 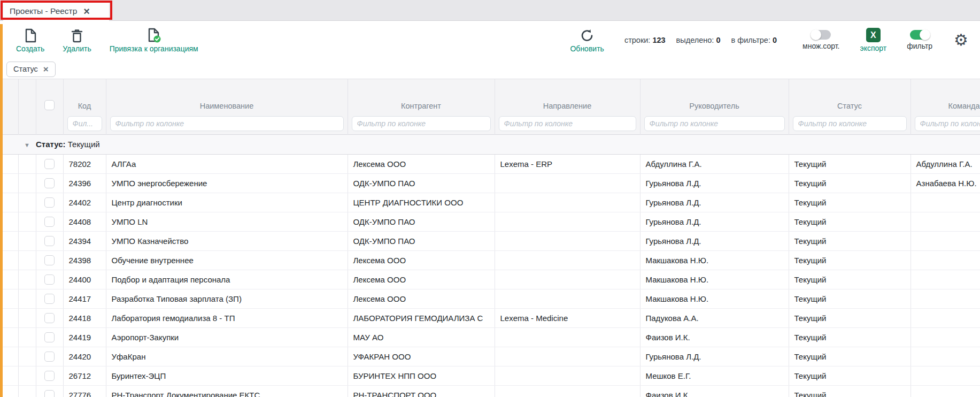 What do you see at coordinates (421, 124) in the screenshot?
I see `filter-input-contragent` at bounding box center [421, 124].